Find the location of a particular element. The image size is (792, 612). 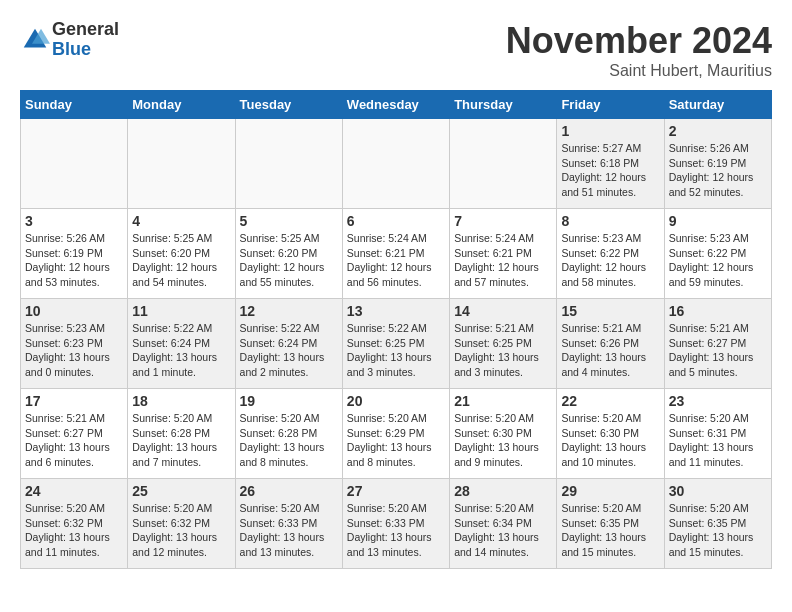

weekday-header: Thursday is located at coordinates (504, 105).